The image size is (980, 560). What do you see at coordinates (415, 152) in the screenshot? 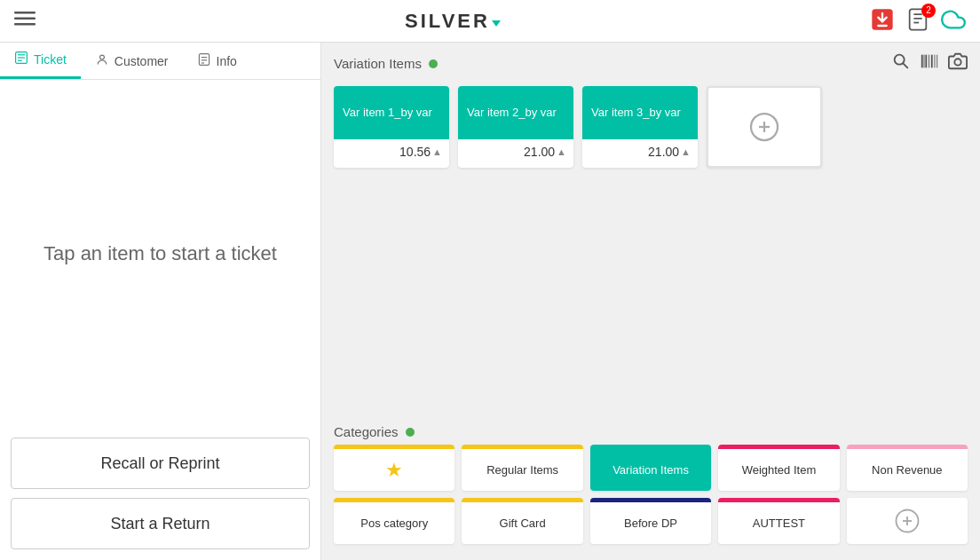
I see `item-price: 10.56` at bounding box center [415, 152].